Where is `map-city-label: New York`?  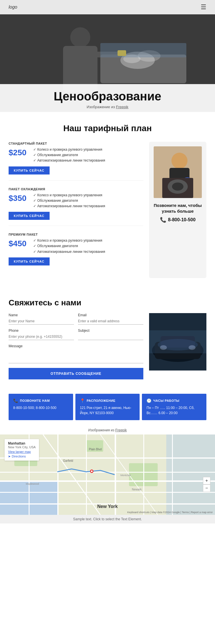
map-city-label: New York is located at coordinates (107, 507).